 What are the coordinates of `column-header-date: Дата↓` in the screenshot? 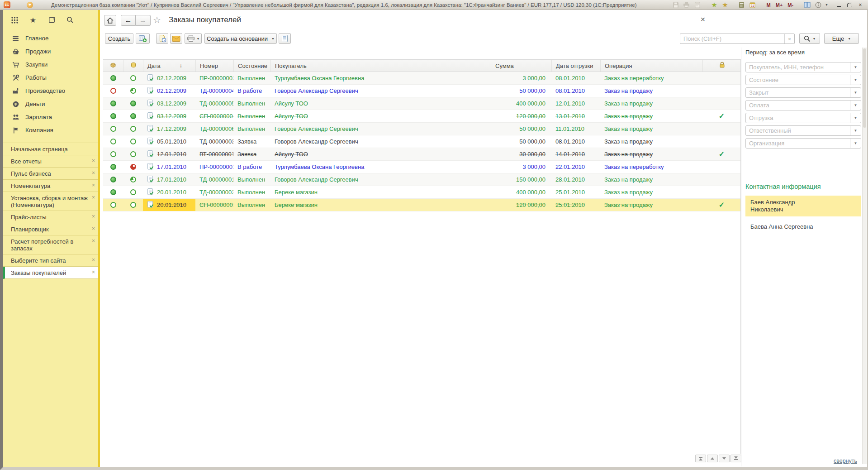 It's located at (169, 66).